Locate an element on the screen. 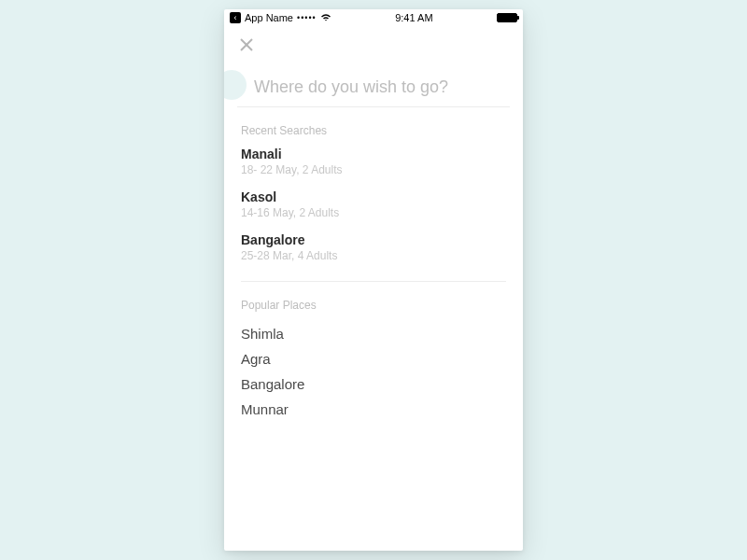 Image resolution: width=747 pixels, height=560 pixels. search-input is located at coordinates (382, 88).